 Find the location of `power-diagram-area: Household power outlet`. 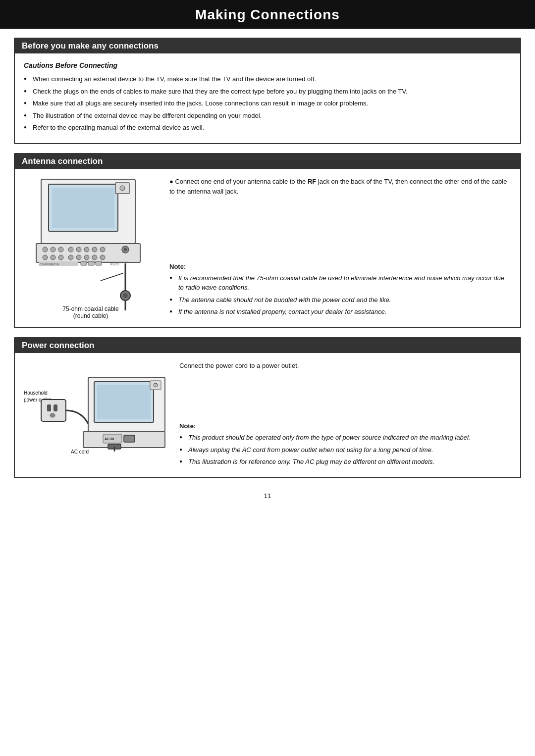

power-diagram-area: Household power outlet is located at coordinates (96, 415).